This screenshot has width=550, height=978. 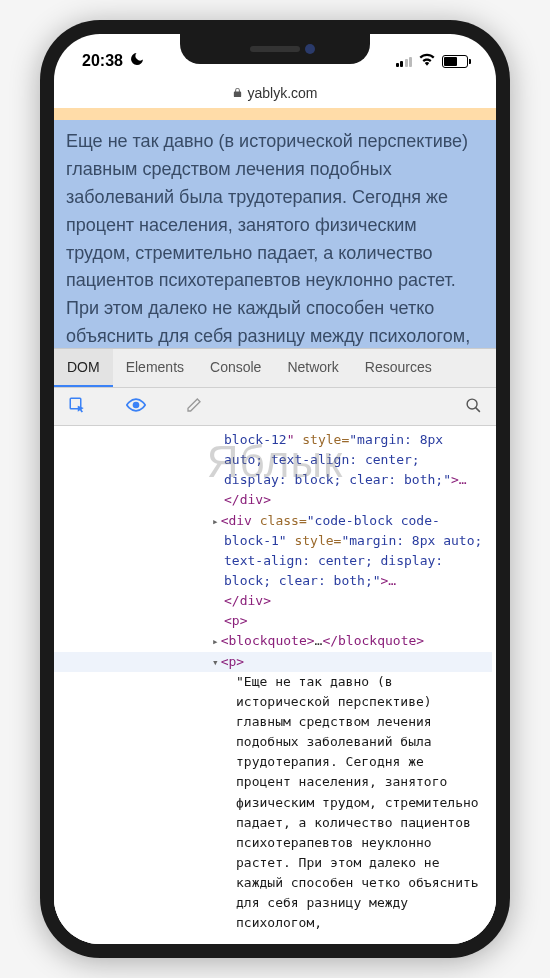 I want to click on dom-node-blockquote: ▸<blockquote>…</blockquote>, so click(x=273, y=641).